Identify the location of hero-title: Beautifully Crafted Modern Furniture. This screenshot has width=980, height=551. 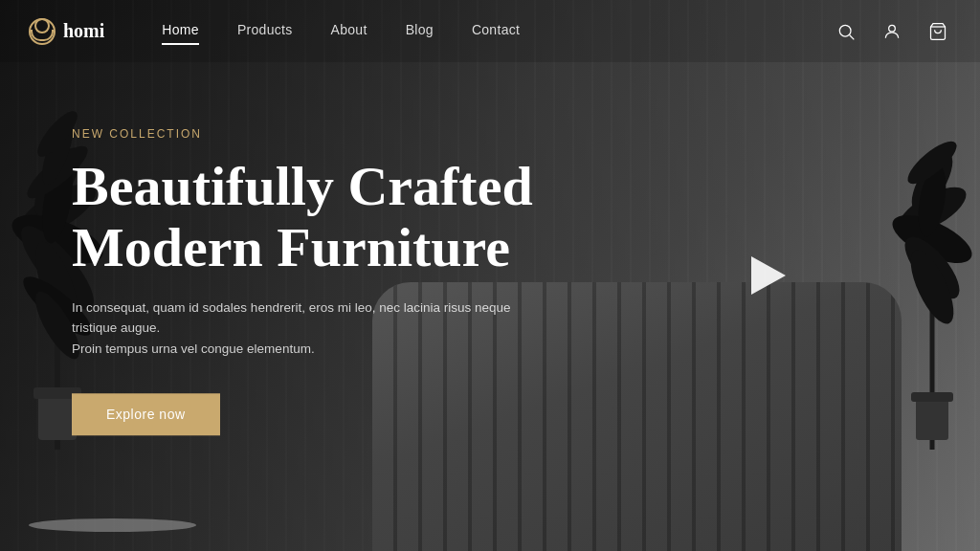
(302, 217).